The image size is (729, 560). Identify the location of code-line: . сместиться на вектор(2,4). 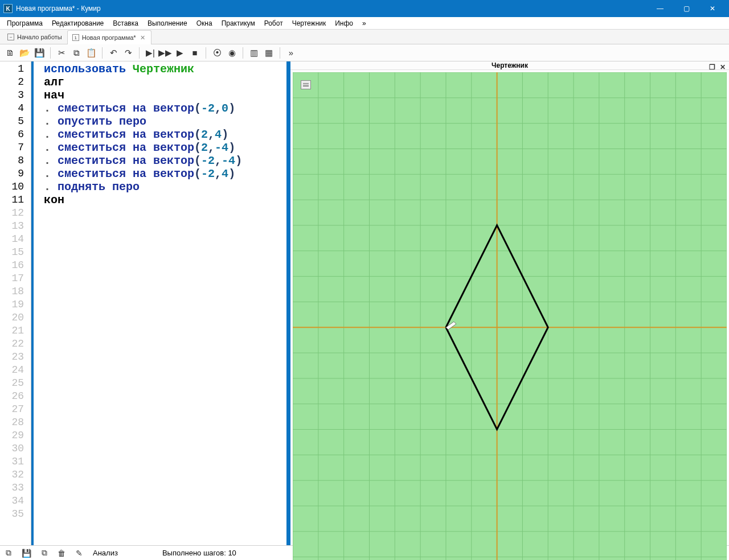
(164, 134).